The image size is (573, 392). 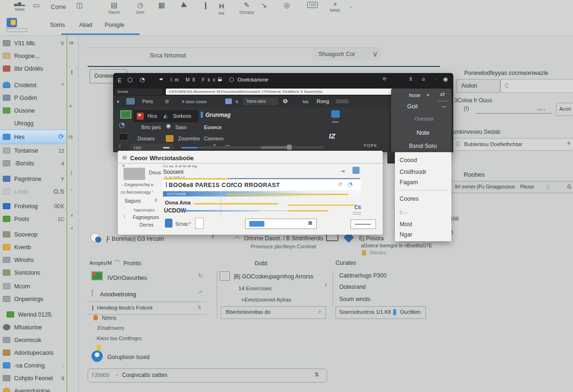 I want to click on menu-hica: Hica, so click(x=152, y=116).